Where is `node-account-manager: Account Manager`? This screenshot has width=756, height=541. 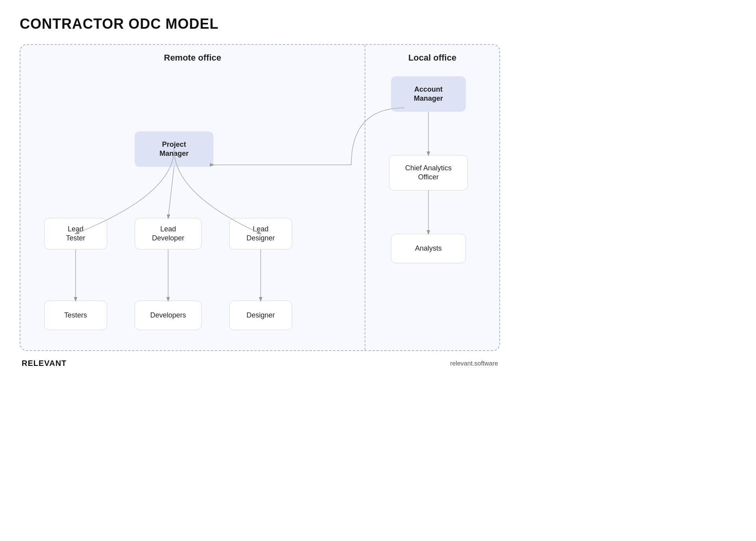 node-account-manager: Account Manager is located at coordinates (428, 94).